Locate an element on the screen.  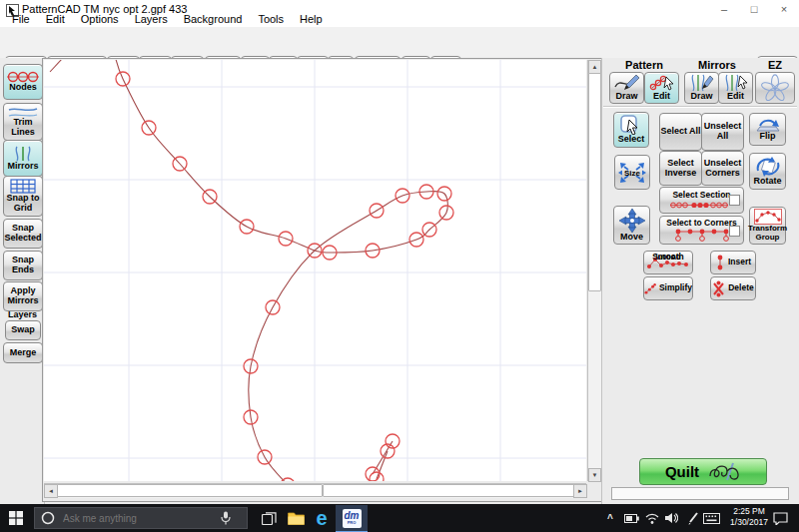
snap-ends-button: Snap Ends is located at coordinates (23, 266).